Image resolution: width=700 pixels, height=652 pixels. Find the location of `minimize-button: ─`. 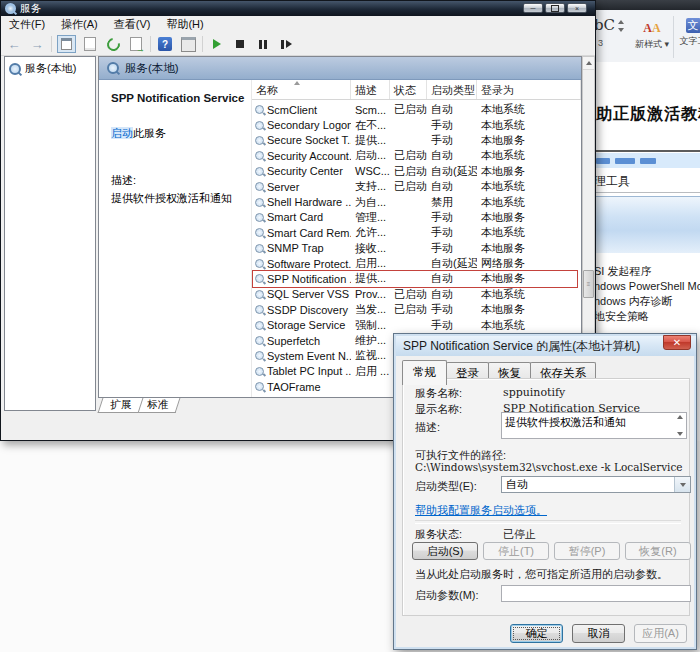

minimize-button: ─ is located at coordinates (533, 8).